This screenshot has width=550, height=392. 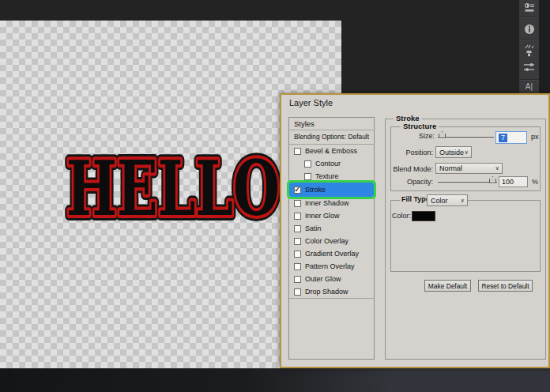 I want to click on structure-group-label: Structure, so click(x=420, y=126).